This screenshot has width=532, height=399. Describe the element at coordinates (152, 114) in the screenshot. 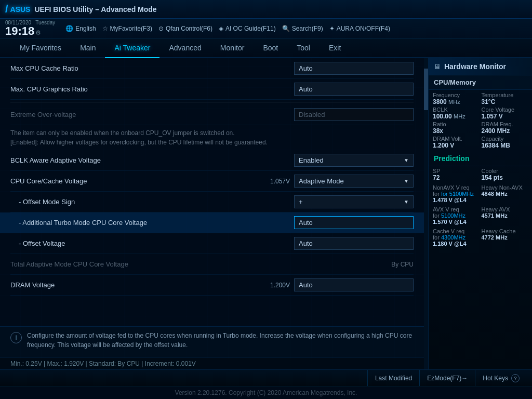

I see `extreme-overvoltage-label: Extreme Over-voltage` at that location.